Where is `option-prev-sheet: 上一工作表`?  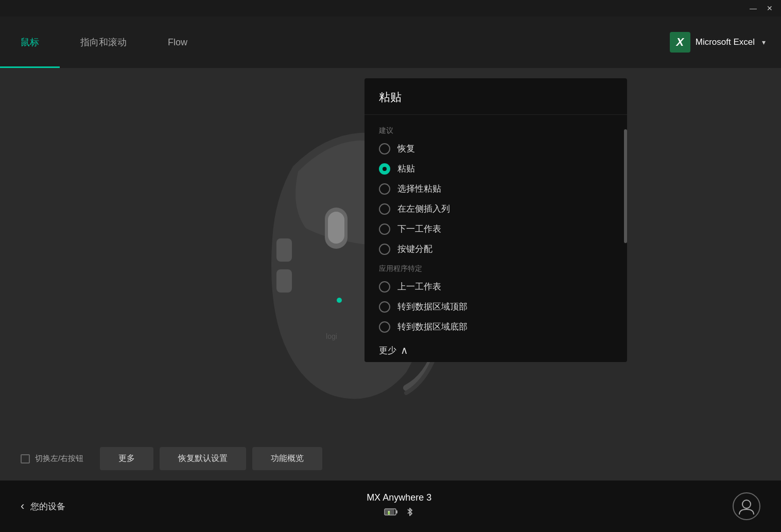 option-prev-sheet: 上一工作表 is located at coordinates (496, 286).